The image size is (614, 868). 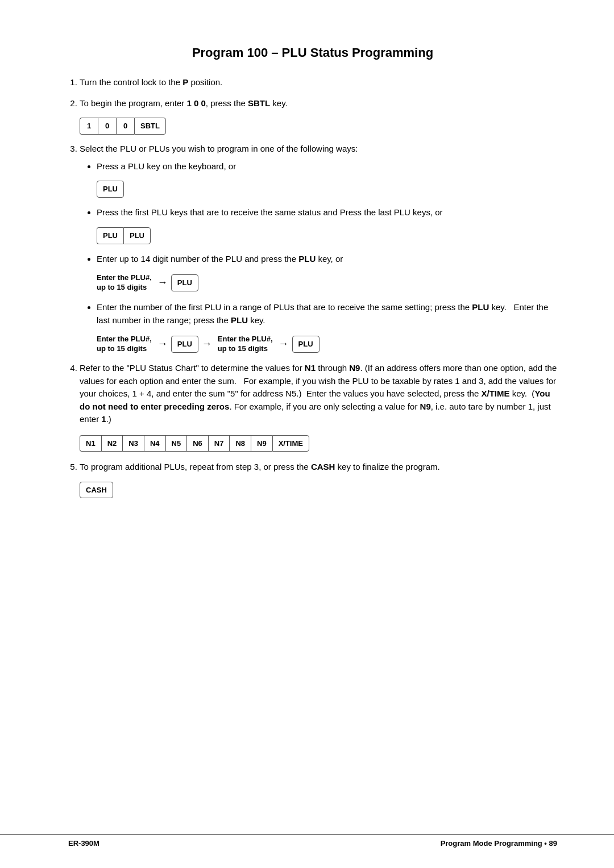 What do you see at coordinates (185, 283) in the screenshot?
I see `key-plu-numbered: PLU` at bounding box center [185, 283].